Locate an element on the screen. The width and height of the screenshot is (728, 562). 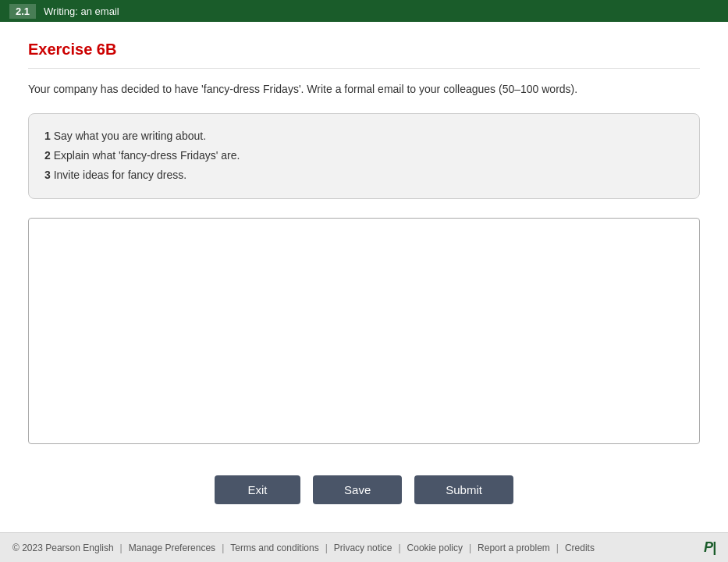
hint-text-2: Explain what 'fancy-dress Fridays' are. is located at coordinates (147, 155).